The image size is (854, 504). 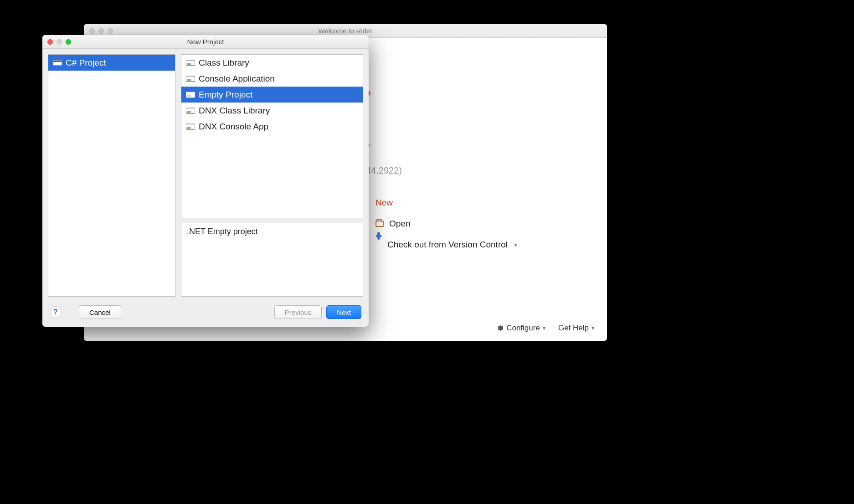 What do you see at coordinates (112, 63) in the screenshot?
I see `category-item-csharp: C# Project` at bounding box center [112, 63].